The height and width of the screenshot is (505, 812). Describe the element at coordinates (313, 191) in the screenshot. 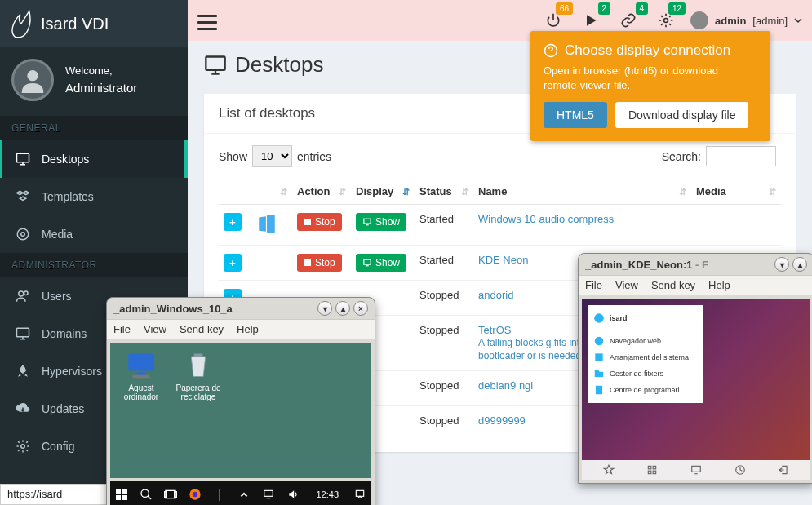

I see `col-action: Action` at that location.